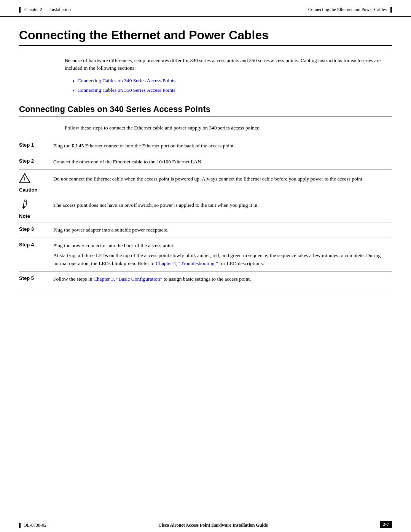  What do you see at coordinates (223, 161) in the screenshot?
I see `step-2-content: Connect the other end of the Ethernet ca…` at bounding box center [223, 161].